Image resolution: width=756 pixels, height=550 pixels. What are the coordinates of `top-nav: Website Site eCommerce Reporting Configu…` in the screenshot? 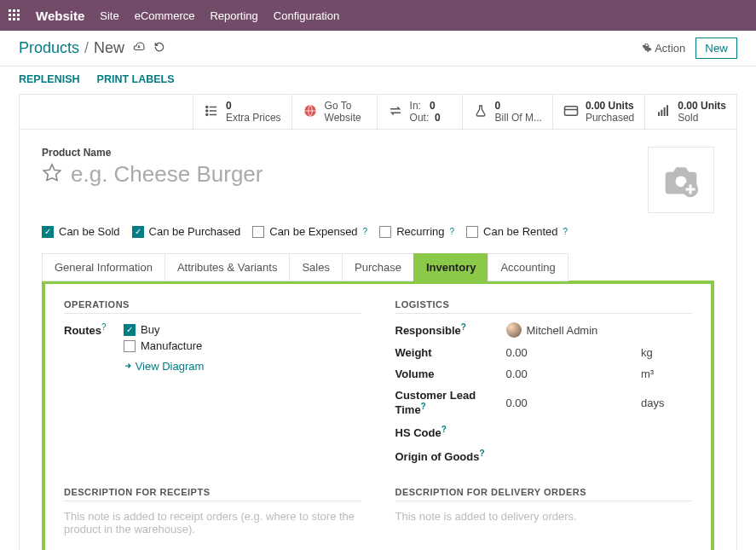 It's located at (378, 15).